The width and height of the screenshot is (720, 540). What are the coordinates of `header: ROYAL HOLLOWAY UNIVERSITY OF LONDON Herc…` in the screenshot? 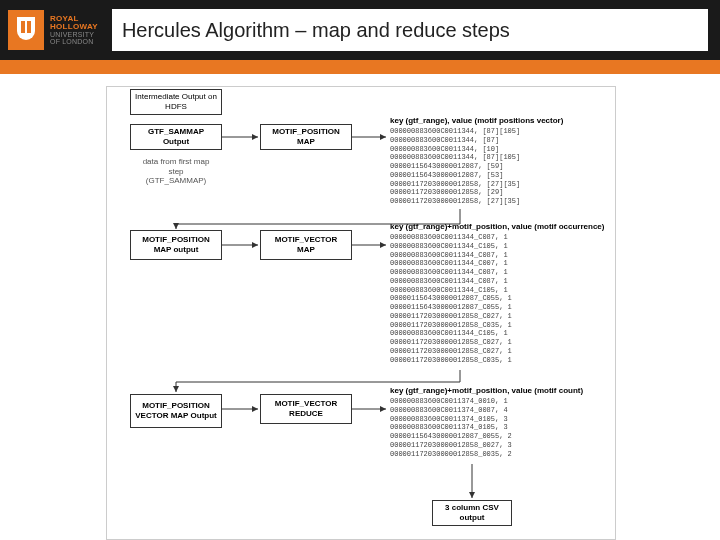 It's located at (360, 30).